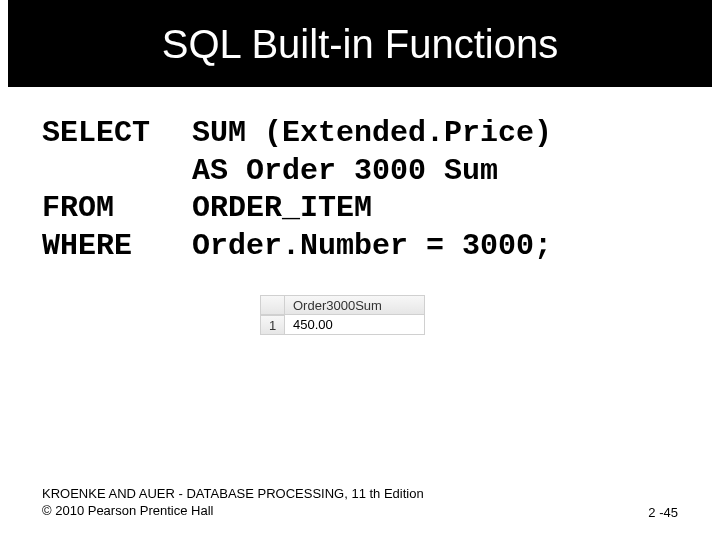 The width and height of the screenshot is (720, 540). I want to click on result-value-cell: 450.00, so click(355, 325).